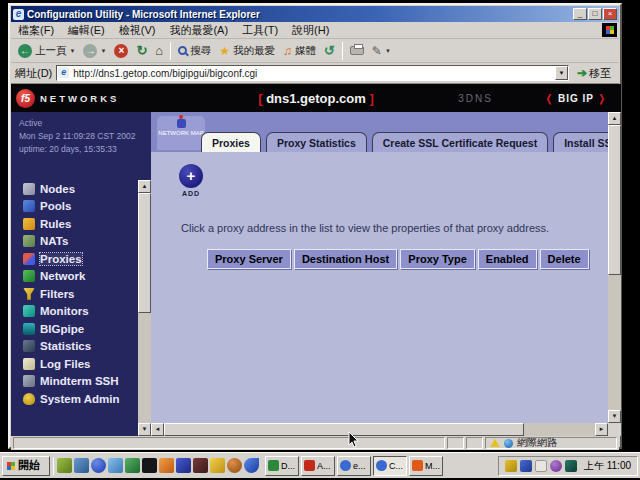 This screenshot has height=480, width=640. Describe the element at coordinates (74, 382) in the screenshot. I see `sidebar-item-mindterm-ssh: Mindterm SSH` at that location.